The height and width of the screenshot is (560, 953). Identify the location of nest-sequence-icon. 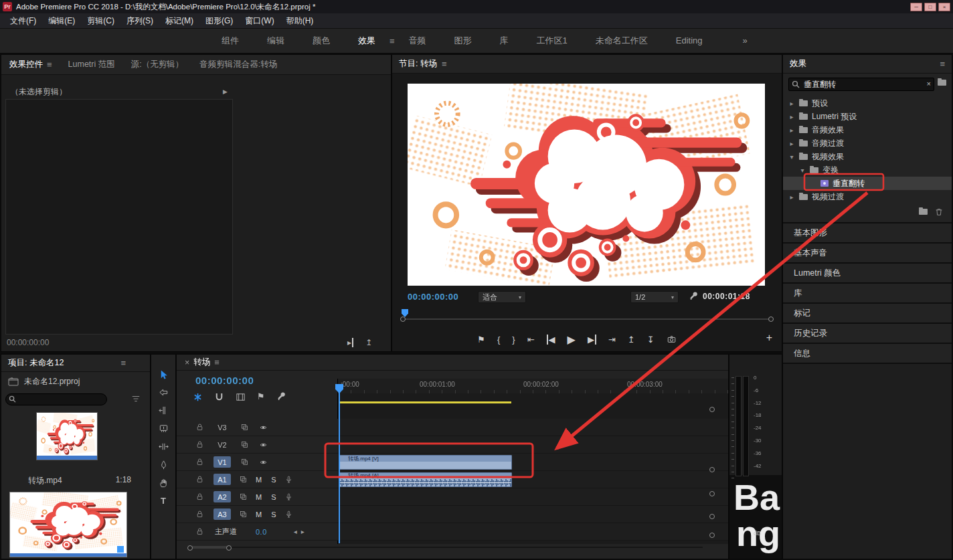
(198, 397).